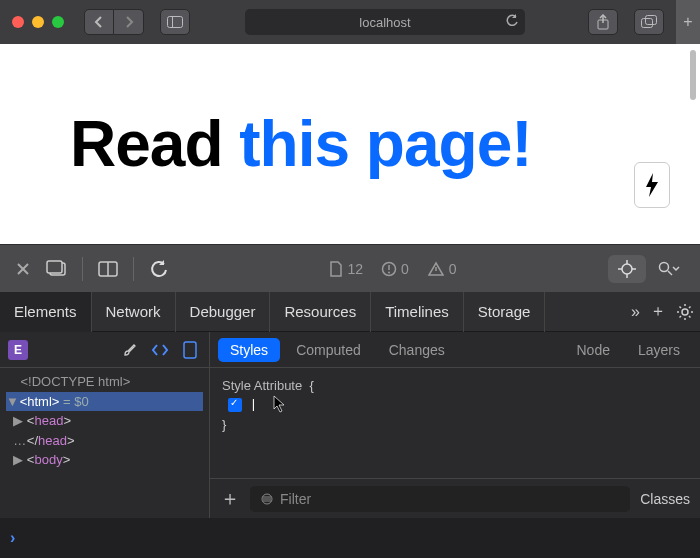 The width and height of the screenshot is (700, 558). What do you see at coordinates (328, 350) in the screenshot?
I see `subtab-computed: Computed` at bounding box center [328, 350].